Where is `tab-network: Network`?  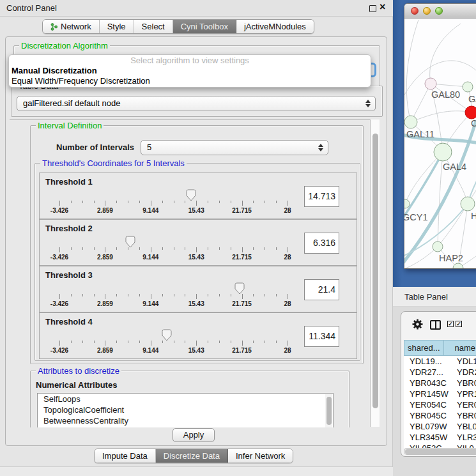
tab-network: Network is located at coordinates (72, 27).